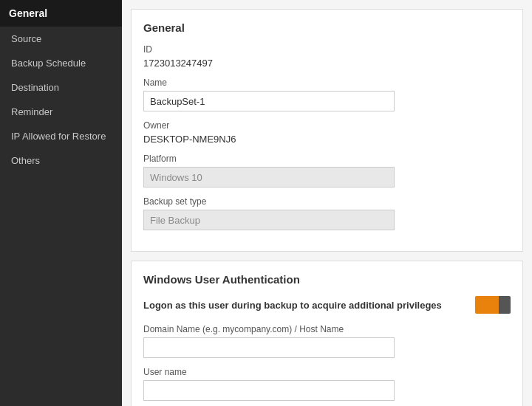  Describe the element at coordinates (327, 133) in the screenshot. I see `owner-field-group: Owner DESKTOP-NME9NJ6` at that location.